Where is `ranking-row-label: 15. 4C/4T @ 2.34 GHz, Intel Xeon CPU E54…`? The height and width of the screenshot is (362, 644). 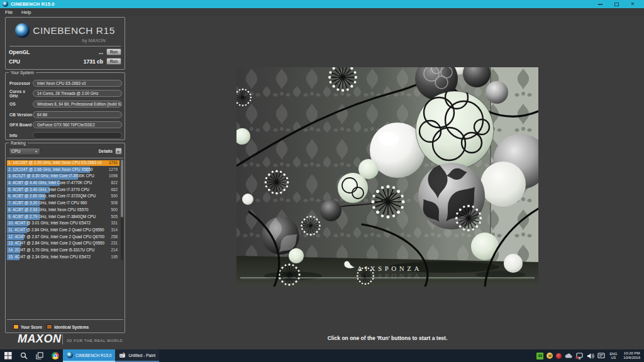
ranking-row-label: 15. 4C/4T @ 2.34 GHz, Intel Xeon CPU E54… is located at coordinates (49, 258).